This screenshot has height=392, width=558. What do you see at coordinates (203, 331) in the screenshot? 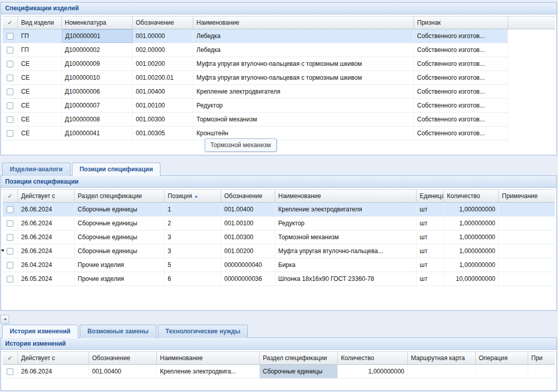
I see `tab-technological-needs: Технологические нужды` at bounding box center [203, 331].